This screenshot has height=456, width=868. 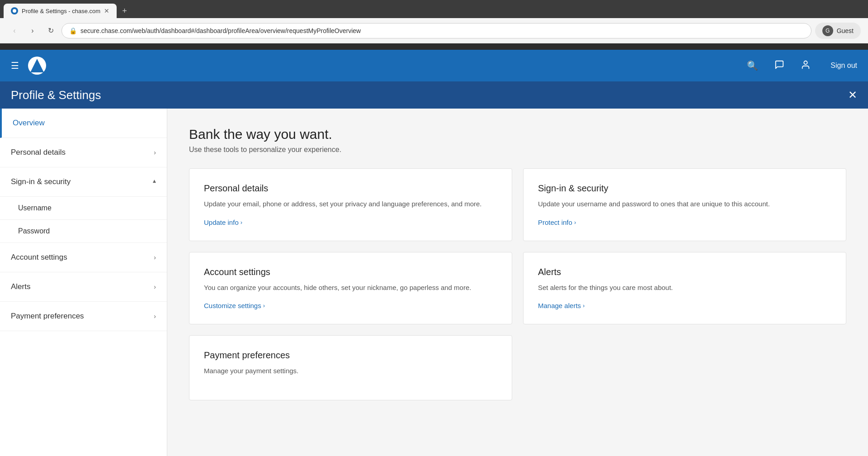 I want to click on customize-settings-label: Customize settings, so click(x=232, y=306).